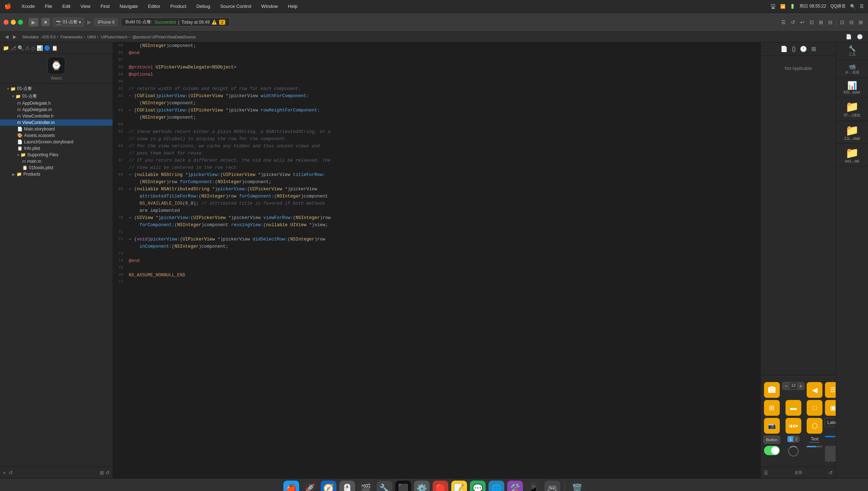 The width and height of the screenshot is (868, 491). I want to click on tree-item-xcassets: 🎨 Assets.xcassets, so click(56, 135).